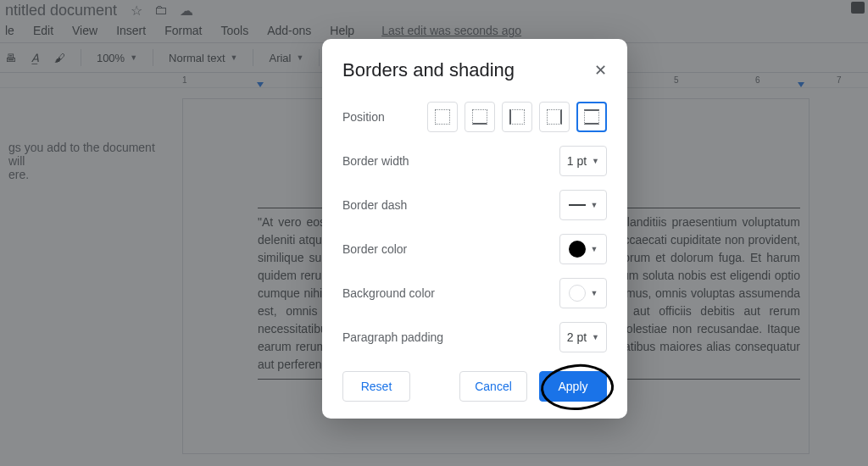 This screenshot has height=466, width=868. What do you see at coordinates (376, 386) in the screenshot?
I see `reset-button: Reset` at bounding box center [376, 386].